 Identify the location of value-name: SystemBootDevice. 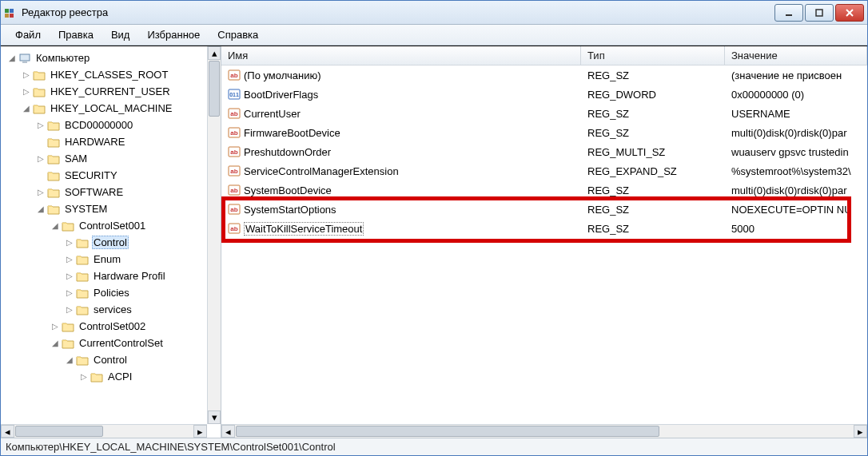
(288, 190).